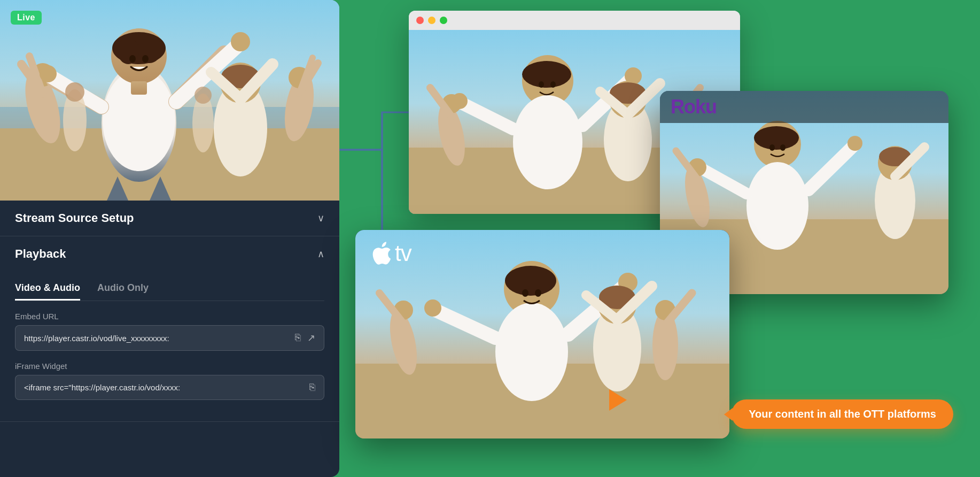 This screenshot has width=980, height=477. I want to click on roku-header: Roku, so click(804, 107).